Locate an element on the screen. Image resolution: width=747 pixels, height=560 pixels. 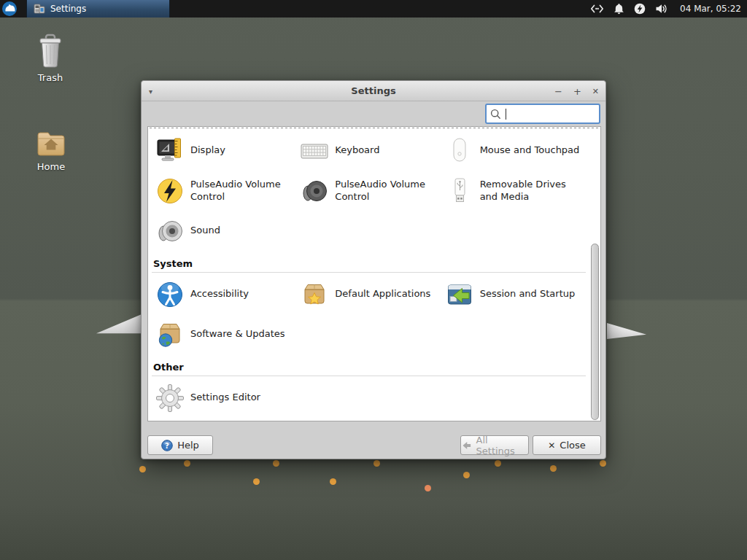
text-cursor is located at coordinates (506, 114).